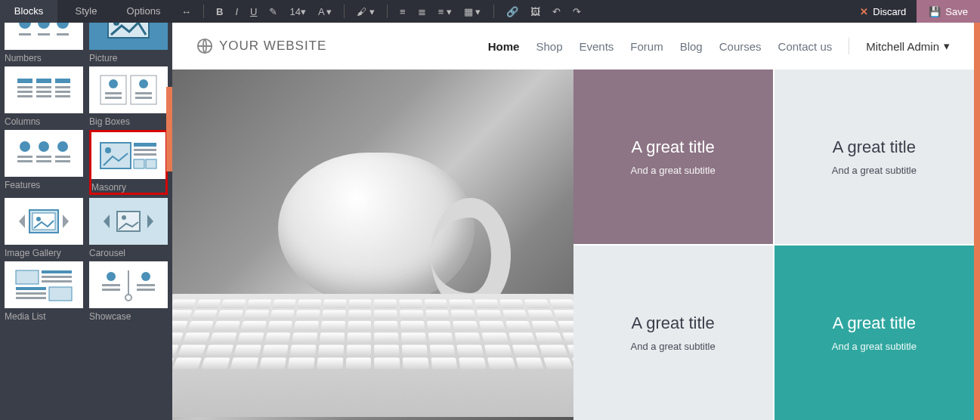 This screenshot has width=980, height=420. What do you see at coordinates (44, 228) in the screenshot?
I see `block-imagegallery: Image Gallery` at bounding box center [44, 228].